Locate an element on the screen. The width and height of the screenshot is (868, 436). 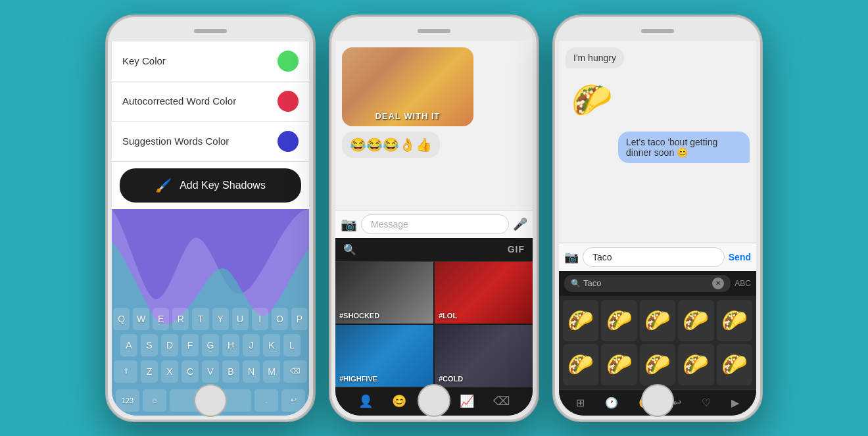
gif-cell-lol: #LOL is located at coordinates (484, 293).